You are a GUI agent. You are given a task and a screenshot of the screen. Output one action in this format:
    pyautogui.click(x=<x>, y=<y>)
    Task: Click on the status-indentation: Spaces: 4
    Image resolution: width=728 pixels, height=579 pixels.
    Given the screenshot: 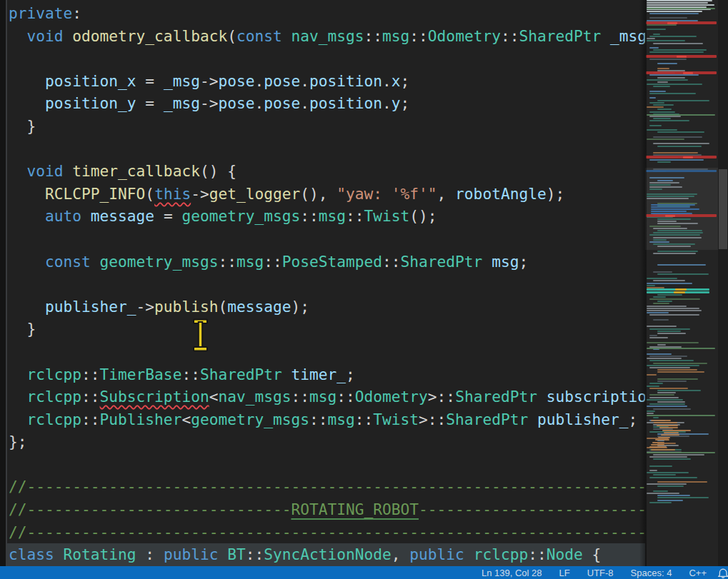 What is the action you would take?
    pyautogui.click(x=652, y=573)
    